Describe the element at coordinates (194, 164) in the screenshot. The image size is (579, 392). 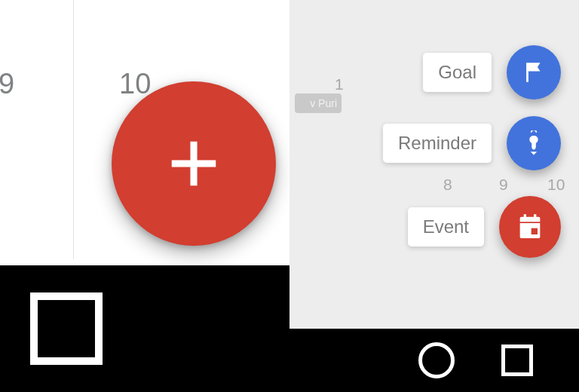
I see `plus-icon` at that location.